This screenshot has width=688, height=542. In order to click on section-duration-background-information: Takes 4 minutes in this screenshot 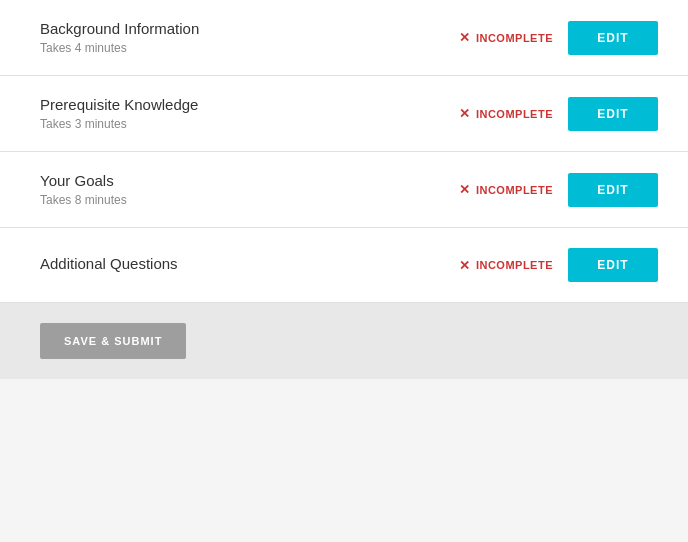, I will do `click(250, 48)`.